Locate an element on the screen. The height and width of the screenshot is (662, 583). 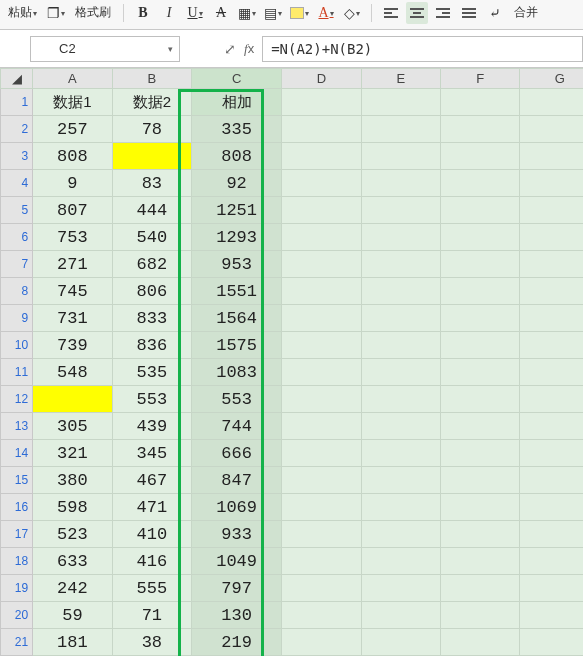
cell: 271 is located at coordinates (72, 264).